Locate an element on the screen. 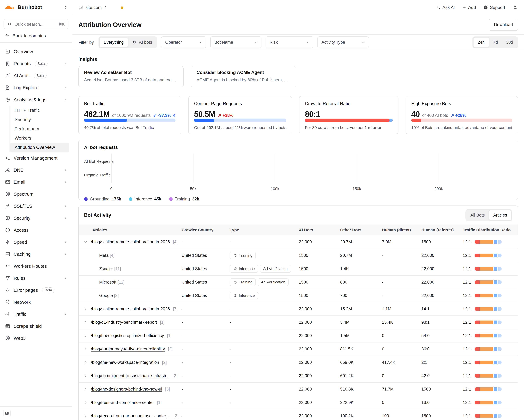 Image resolution: width=524 pixels, height=420 pixels. download-button: Download is located at coordinates (503, 25).